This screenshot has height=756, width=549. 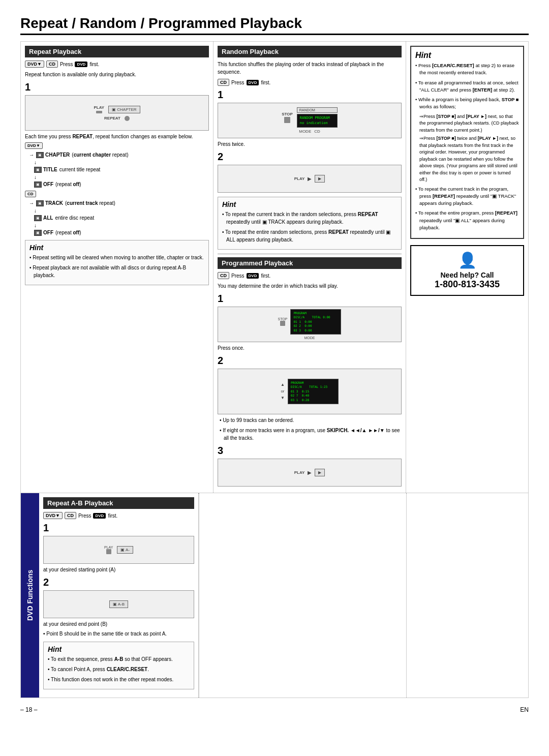 I want to click on random-press-label: Press, so click(x=238, y=82).